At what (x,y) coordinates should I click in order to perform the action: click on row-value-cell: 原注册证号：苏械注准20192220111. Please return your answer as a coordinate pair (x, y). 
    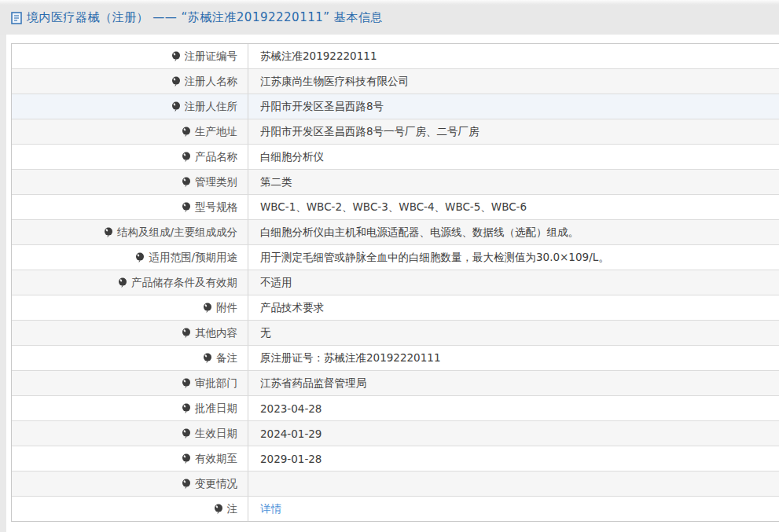
    Looking at the image, I should click on (344, 358).